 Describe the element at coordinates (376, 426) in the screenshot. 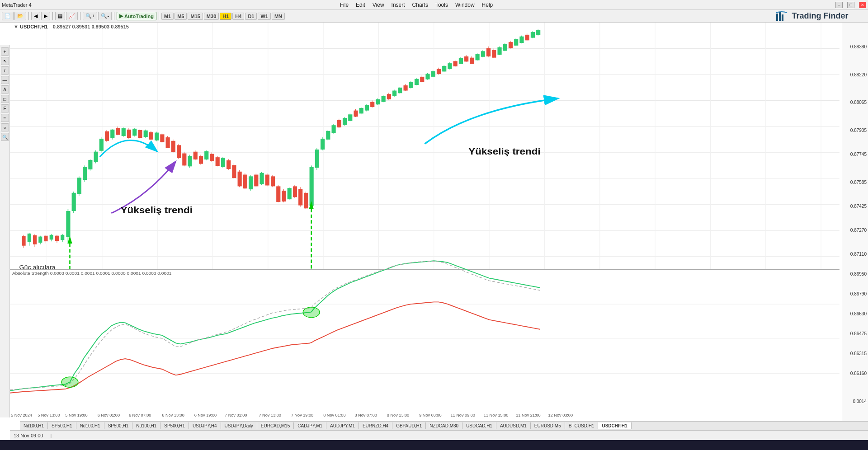

I see `tab-eurnzd-h4: EURNZD,H4` at that location.